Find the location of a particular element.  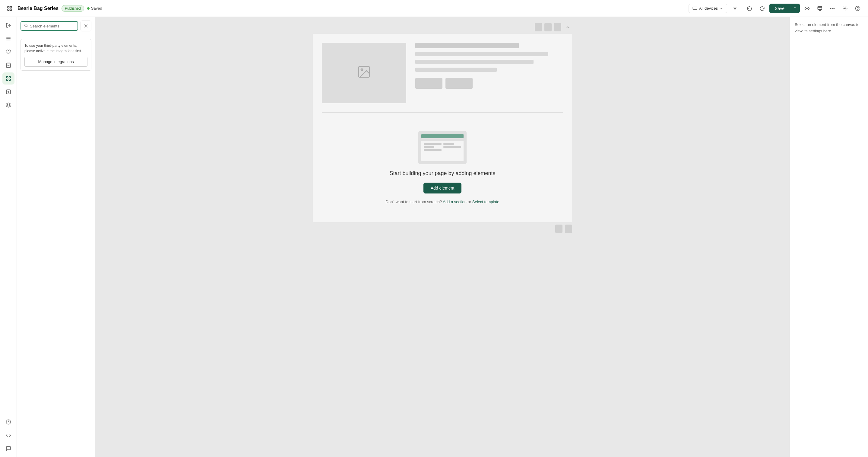

element-settings-button is located at coordinates (86, 26).